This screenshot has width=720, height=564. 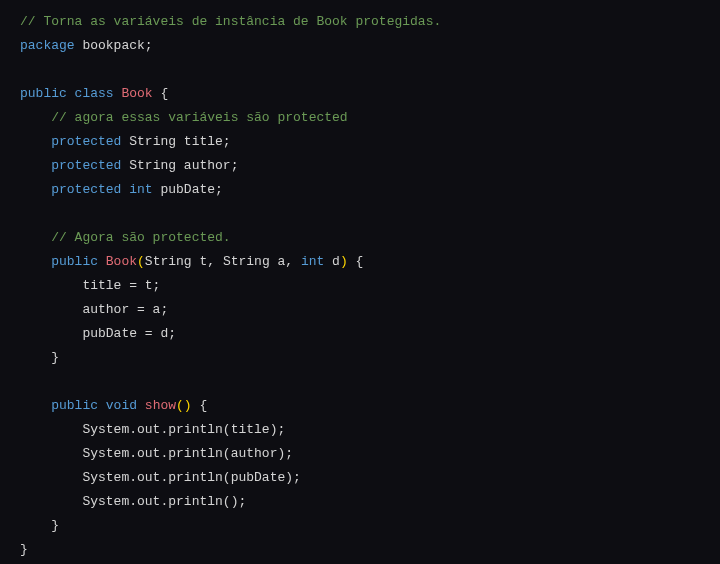 I want to click on args: ();, so click(x=234, y=502).